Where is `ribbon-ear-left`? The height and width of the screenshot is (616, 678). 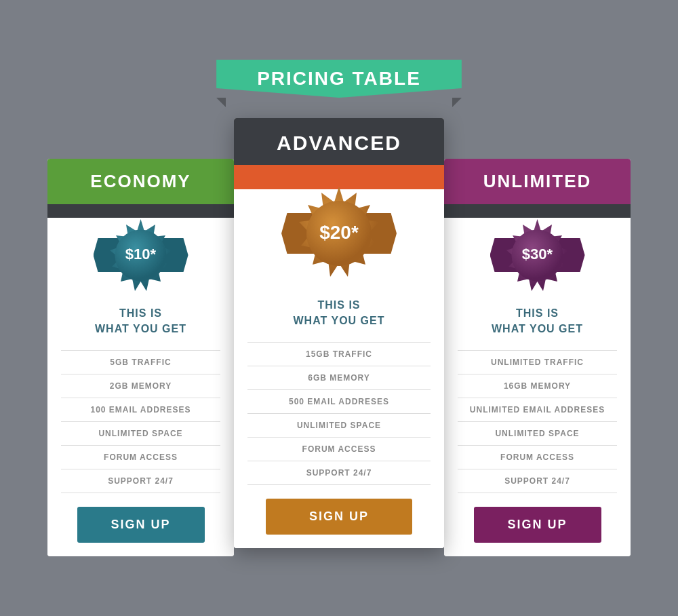 ribbon-ear-left is located at coordinates (221, 102).